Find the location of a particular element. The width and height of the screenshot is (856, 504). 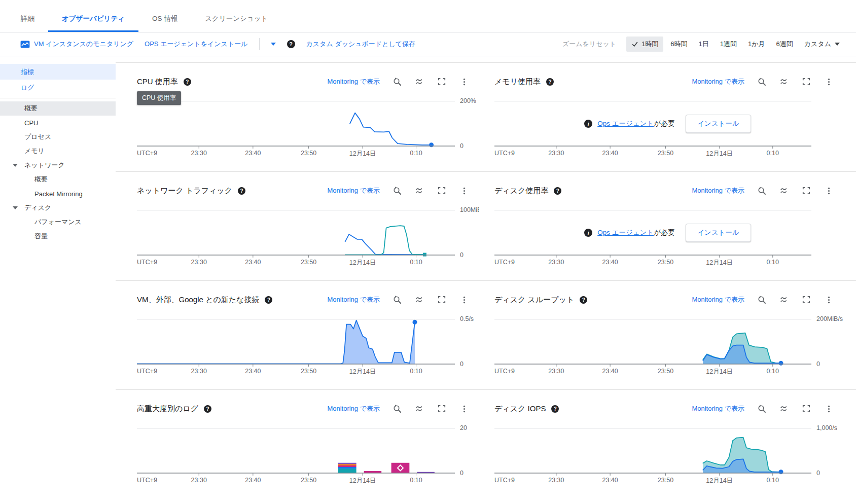

x-axis-tick-label: 12月14日 is located at coordinates (719, 372).